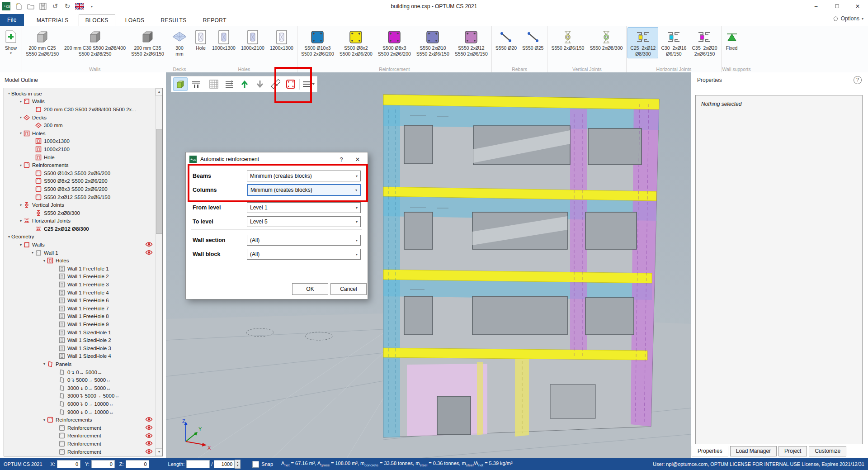 Image resolution: width=868 pixels, height=470 pixels. Describe the element at coordinates (356, 43) in the screenshot. I see `ribbon-item-reinforcement-1: S500 Ø8x2 S500 2xØ6/200` at that location.